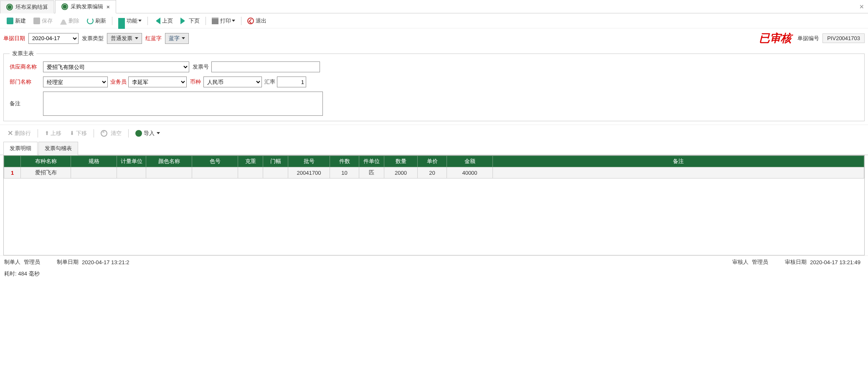 This screenshot has width=868, height=380. I want to click on globe-icon, so click(65, 7).